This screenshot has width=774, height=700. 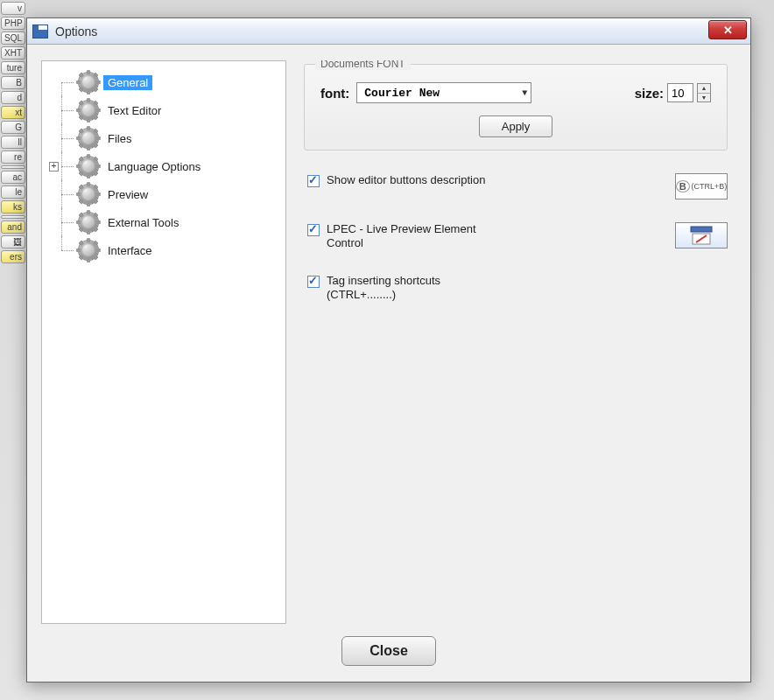 What do you see at coordinates (76, 32) in the screenshot?
I see `dialog-title: Options` at bounding box center [76, 32].